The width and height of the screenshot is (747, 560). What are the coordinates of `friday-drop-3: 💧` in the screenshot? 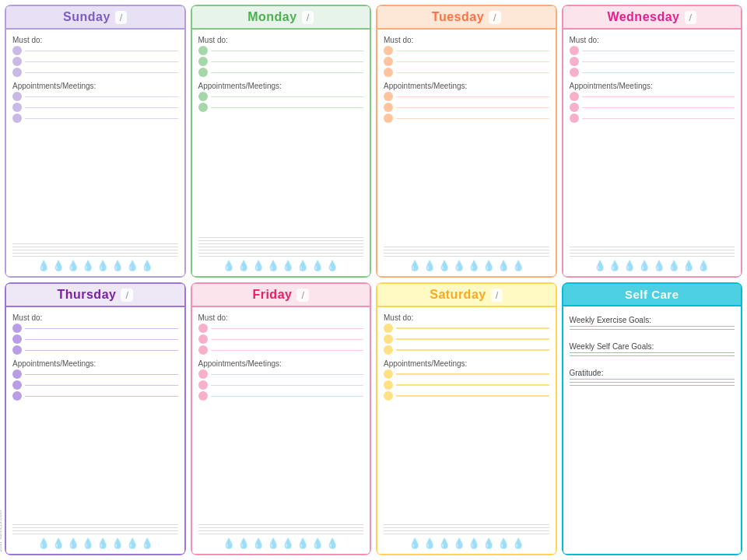 It's located at (258, 543).